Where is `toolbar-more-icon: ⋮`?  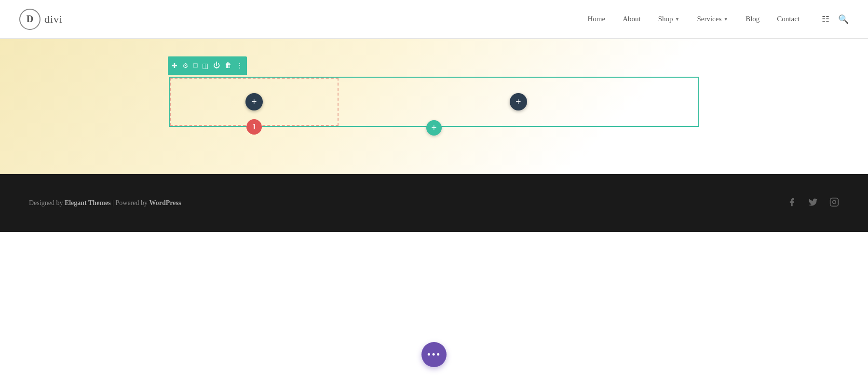
toolbar-more-icon: ⋮ is located at coordinates (240, 66).